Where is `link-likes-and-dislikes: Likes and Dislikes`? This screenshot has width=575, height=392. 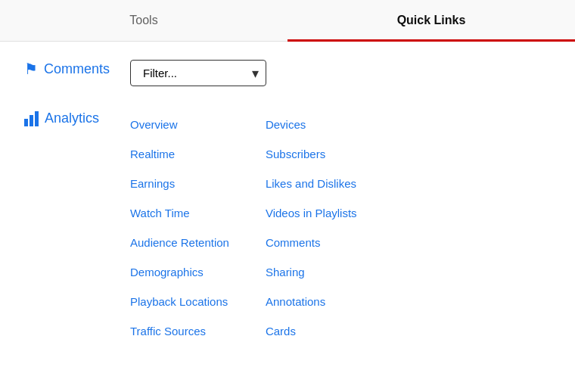
link-likes-and-dislikes: Likes and Dislikes is located at coordinates (312, 183).